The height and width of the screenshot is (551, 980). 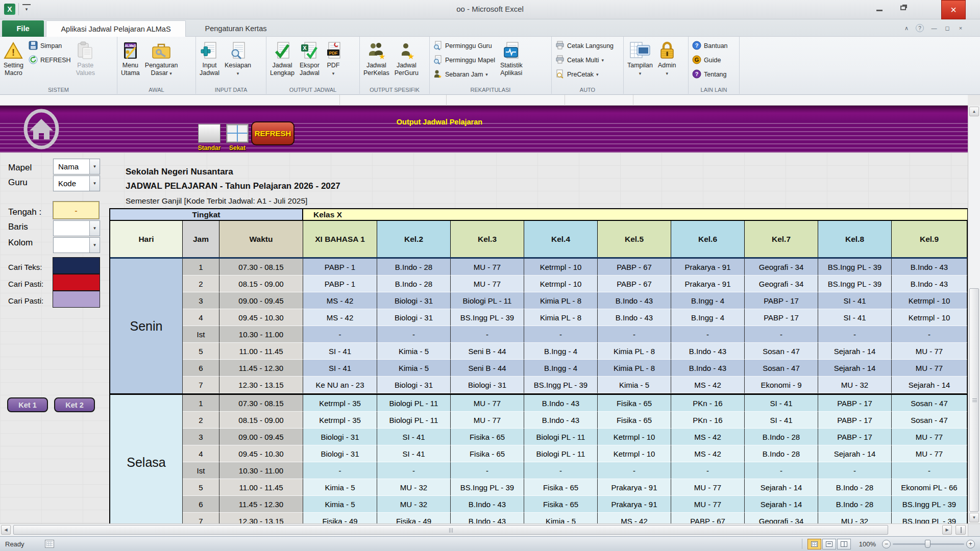 I want to click on class-column-header: Kel.7, so click(x=781, y=239).